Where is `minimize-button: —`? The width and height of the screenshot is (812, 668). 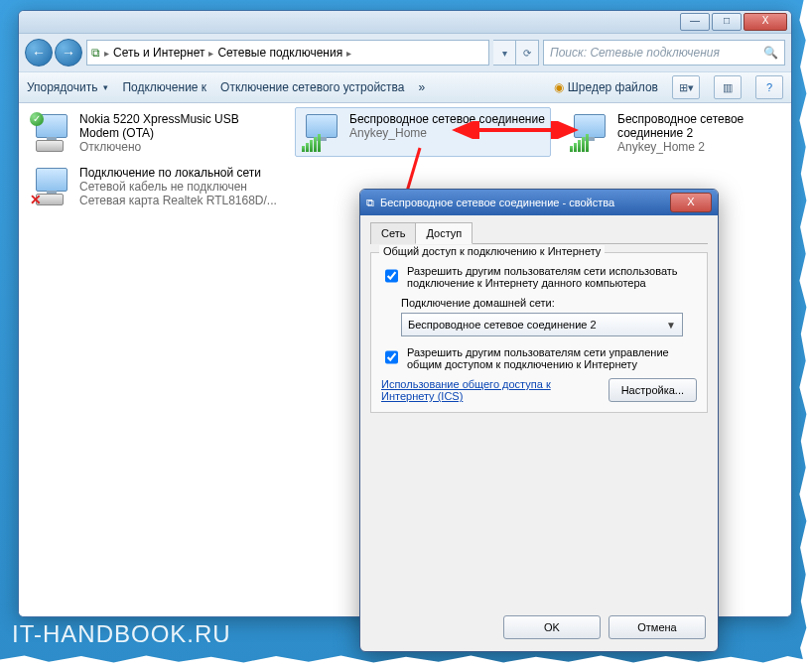 minimize-button: — is located at coordinates (695, 22).